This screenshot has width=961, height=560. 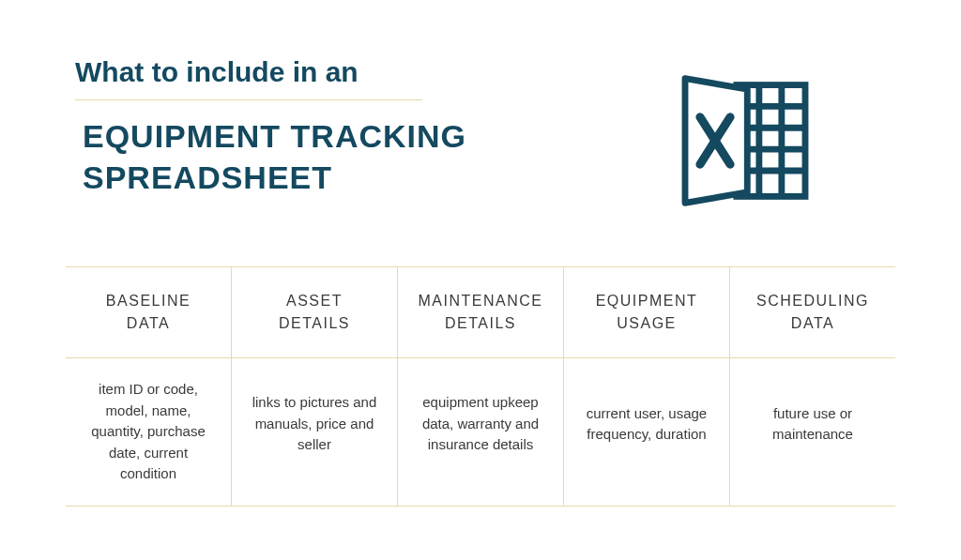 I want to click on pretitle: What to include in an, so click(x=358, y=72).